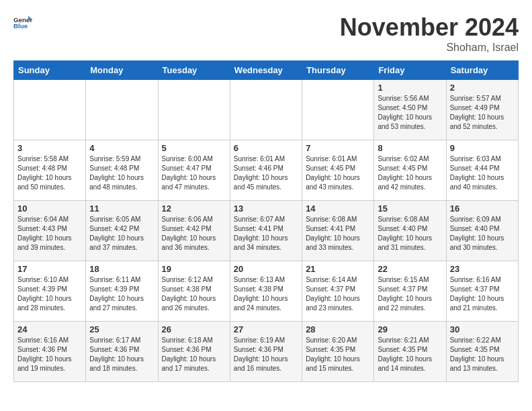  What do you see at coordinates (410, 355) in the screenshot?
I see `day-info: Sunrise: 6:21 AM Sunset: 4:35 PM Dayligh…` at bounding box center [410, 355].